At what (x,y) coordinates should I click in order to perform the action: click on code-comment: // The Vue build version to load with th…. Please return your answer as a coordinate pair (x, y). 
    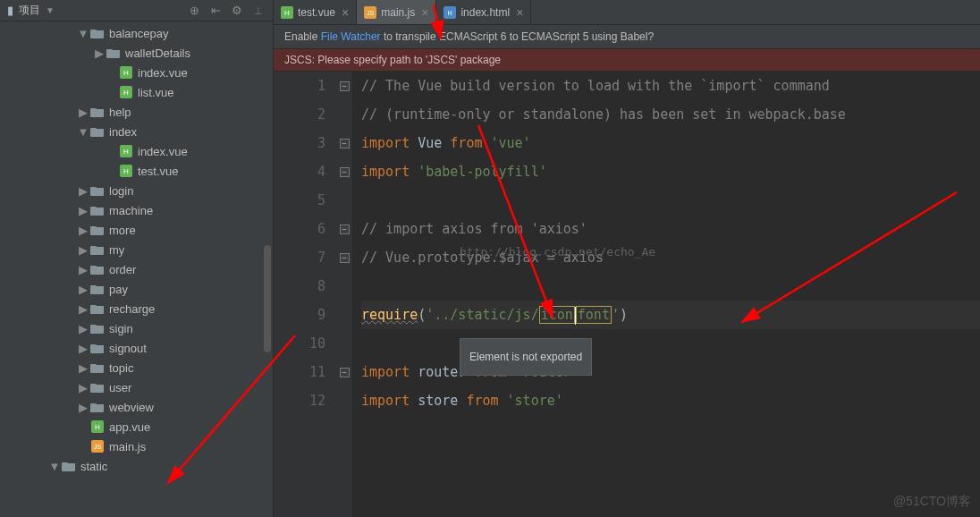
    Looking at the image, I should click on (596, 86).